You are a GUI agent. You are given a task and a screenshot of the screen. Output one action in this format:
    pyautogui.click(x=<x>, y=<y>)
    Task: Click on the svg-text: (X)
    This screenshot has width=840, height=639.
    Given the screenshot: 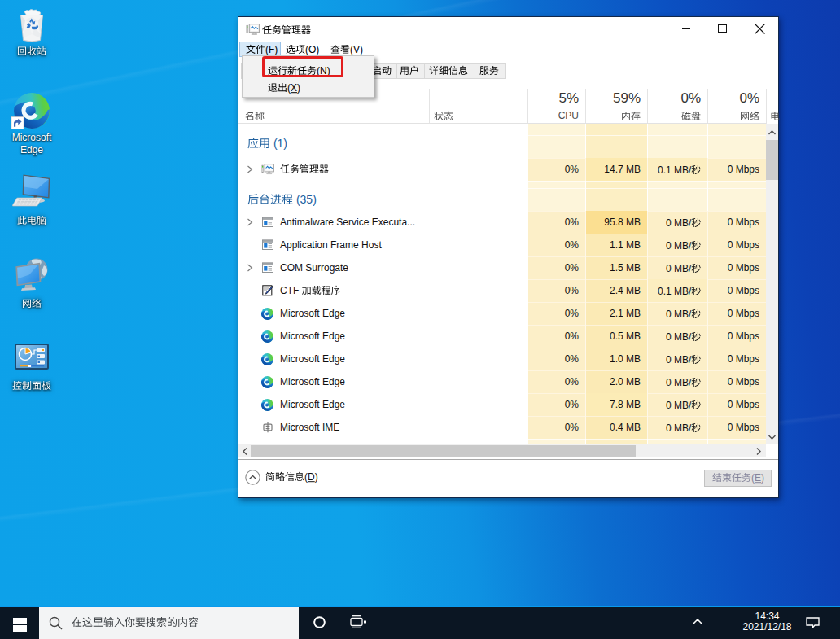 What is the action you would take?
    pyautogui.click(x=294, y=88)
    